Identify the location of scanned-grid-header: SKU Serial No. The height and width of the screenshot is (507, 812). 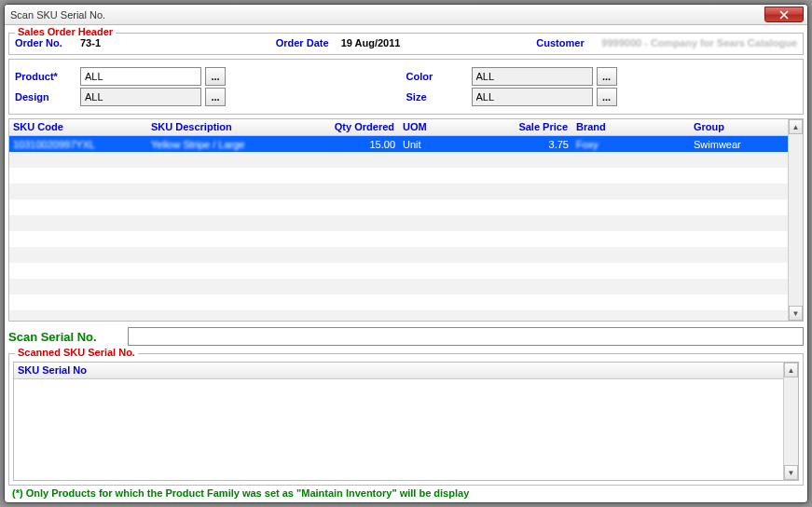
(399, 371).